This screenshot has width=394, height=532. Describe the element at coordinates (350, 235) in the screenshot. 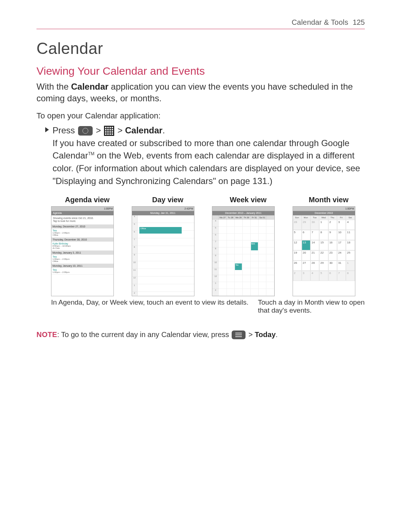

I see `month-cell: 11` at that location.